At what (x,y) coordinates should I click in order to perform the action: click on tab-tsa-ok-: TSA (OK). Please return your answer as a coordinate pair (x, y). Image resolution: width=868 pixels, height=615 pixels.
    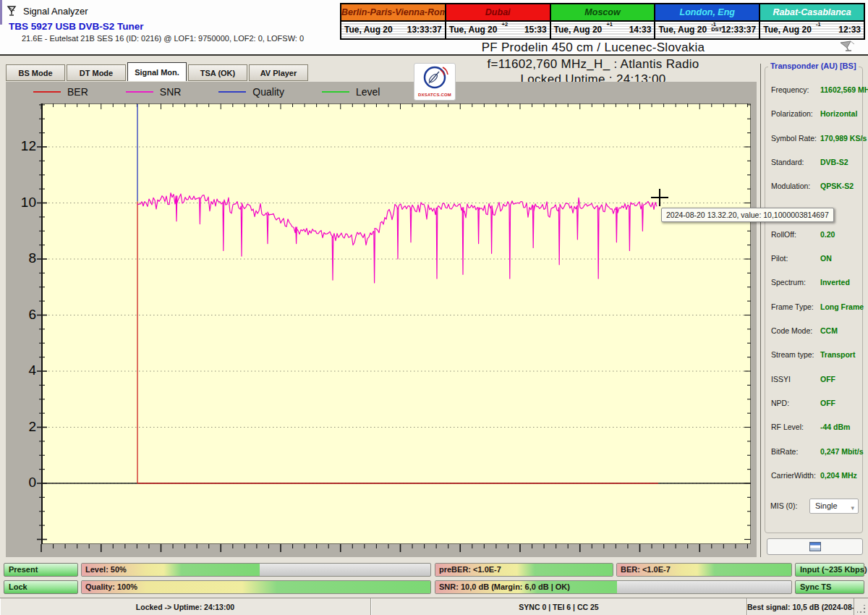
    Looking at the image, I should click on (218, 72).